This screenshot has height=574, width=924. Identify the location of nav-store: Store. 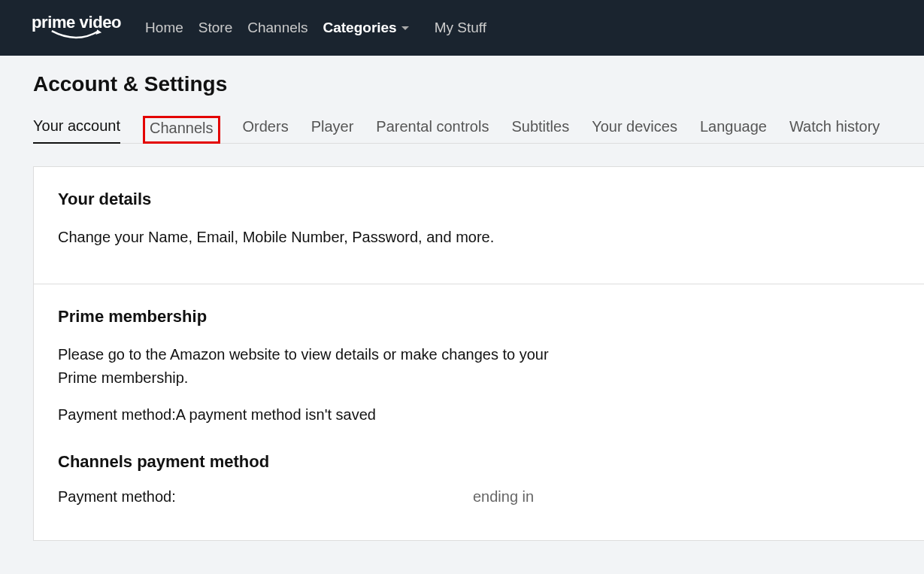
(215, 28).